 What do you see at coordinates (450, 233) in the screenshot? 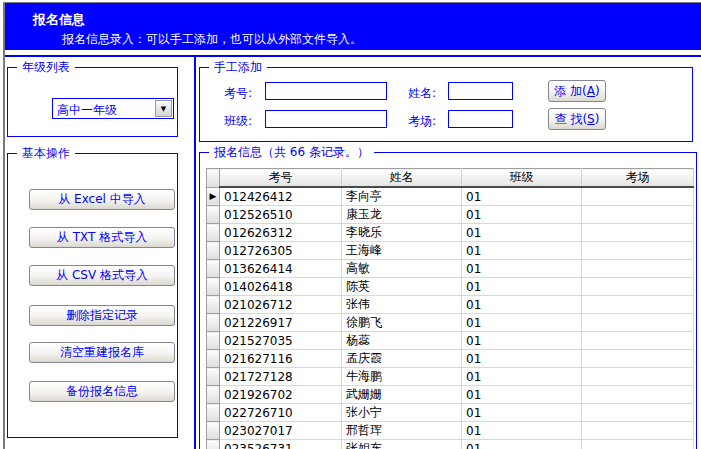
I see `table-row: 012626312 李晓乐 01` at bounding box center [450, 233].